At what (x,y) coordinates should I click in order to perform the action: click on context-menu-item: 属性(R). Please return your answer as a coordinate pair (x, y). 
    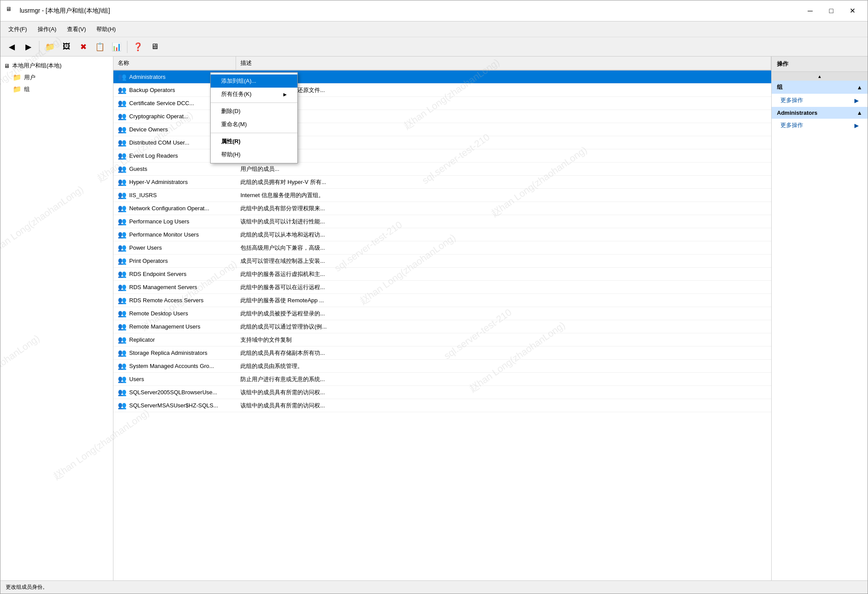
    Looking at the image, I should click on (254, 141).